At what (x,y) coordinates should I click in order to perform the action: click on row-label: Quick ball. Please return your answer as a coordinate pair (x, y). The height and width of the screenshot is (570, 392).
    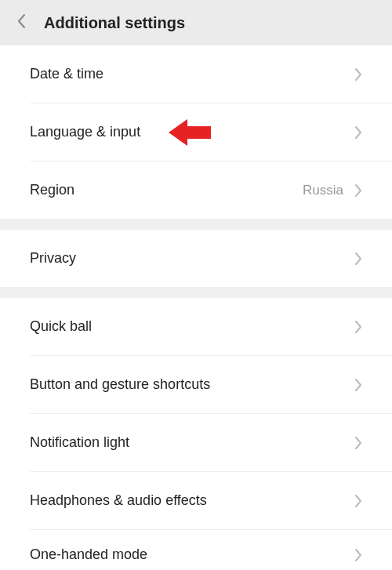
    Looking at the image, I should click on (192, 326).